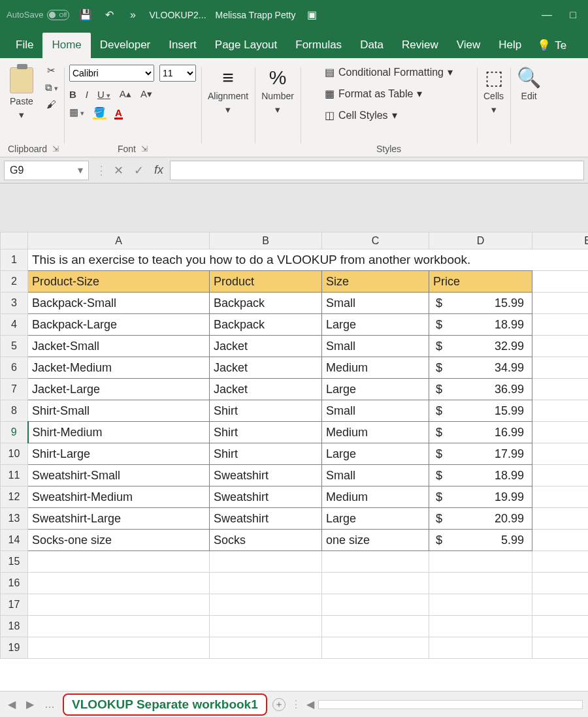 The width and height of the screenshot is (588, 717). I want to click on cell: $36.99, so click(481, 389).